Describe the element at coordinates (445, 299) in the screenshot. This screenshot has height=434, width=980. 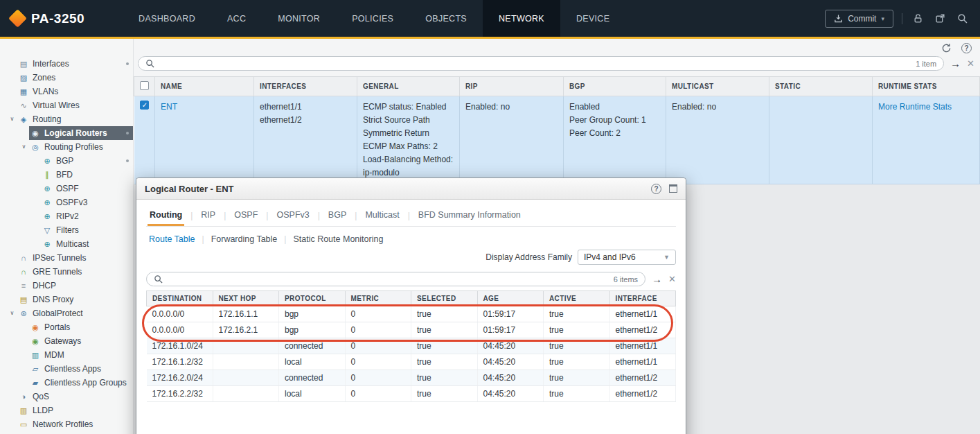
I see `column-header-selected: SELECTED` at that location.